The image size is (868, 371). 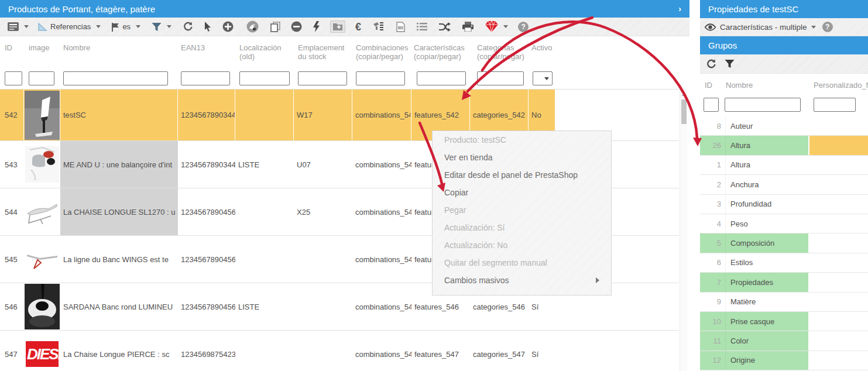 What do you see at coordinates (382, 115) in the screenshot?
I see `cell-combinations: combinations_542` at bounding box center [382, 115].